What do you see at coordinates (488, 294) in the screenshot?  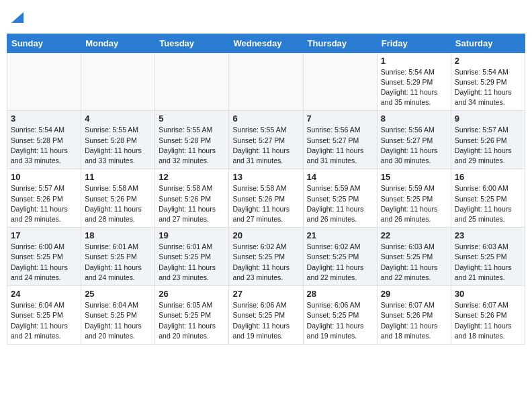 I see `day-number: 30` at bounding box center [488, 294].